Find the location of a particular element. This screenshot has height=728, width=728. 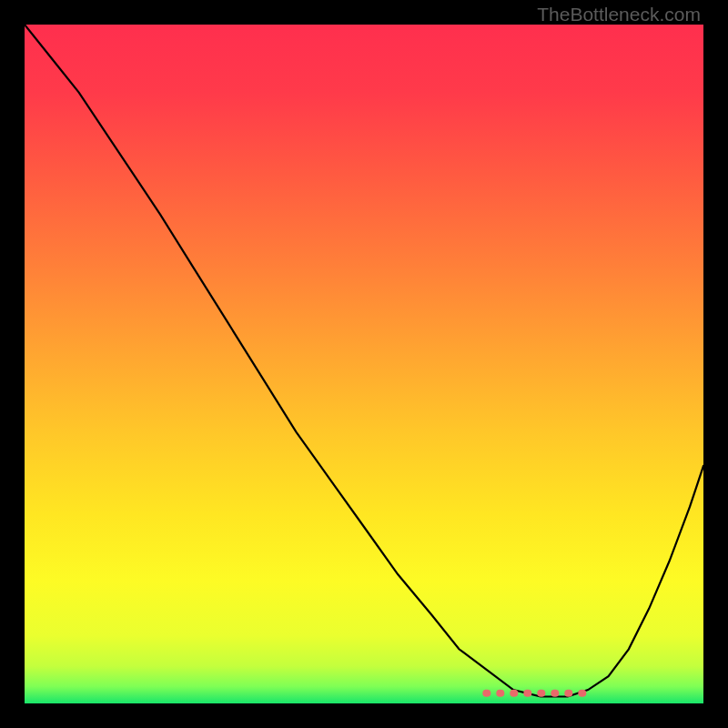

watermark-text: TheBottleneck.com is located at coordinates (619, 15).